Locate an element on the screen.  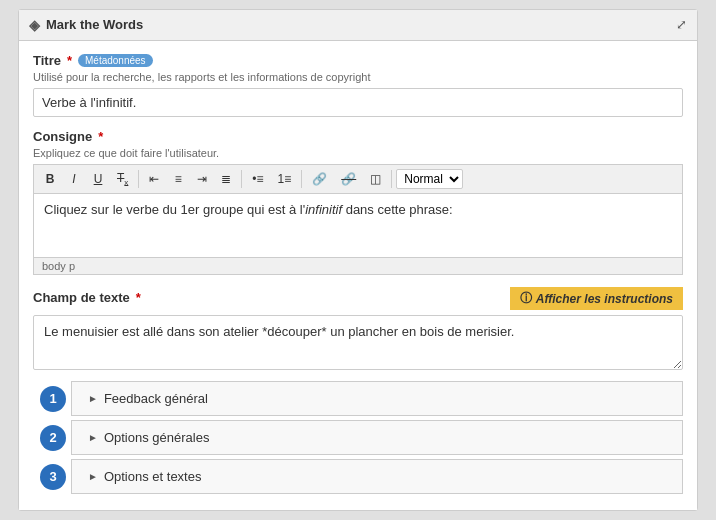
consigne-description: Expliquez ce que doit faire l'utilisateu… is located at coordinates (358, 153).